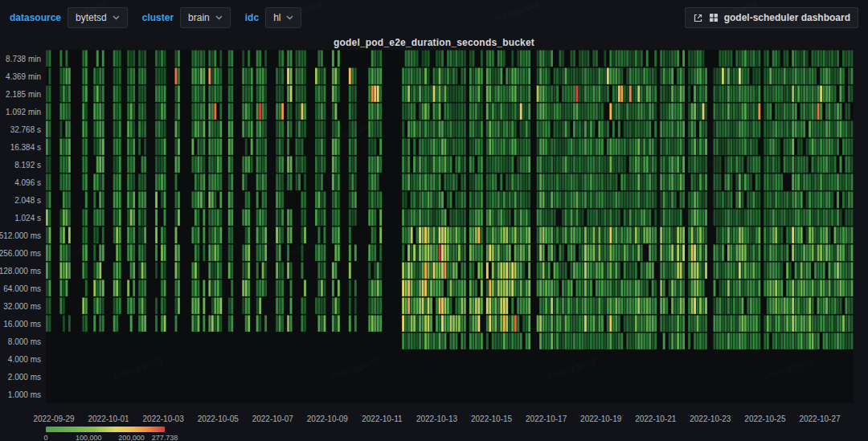 This screenshot has width=868, height=441. What do you see at coordinates (53, 419) in the screenshot?
I see `x-axis-label: 2022-09-29` at bounding box center [53, 419].